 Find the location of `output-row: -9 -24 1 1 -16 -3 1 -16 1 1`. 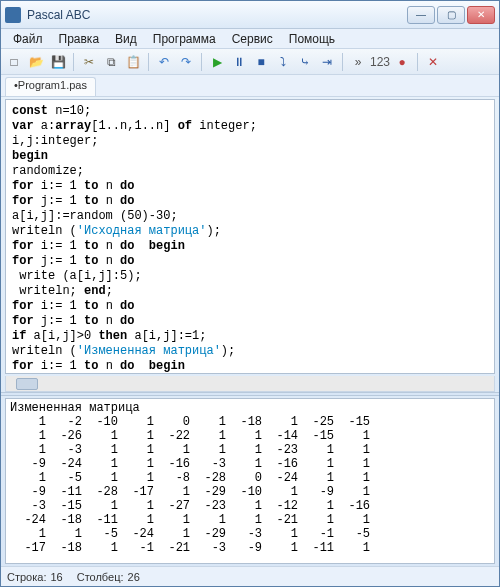

output-row: -9 -24 1 1 -16 -3 1 -16 1 1 is located at coordinates (250, 464).